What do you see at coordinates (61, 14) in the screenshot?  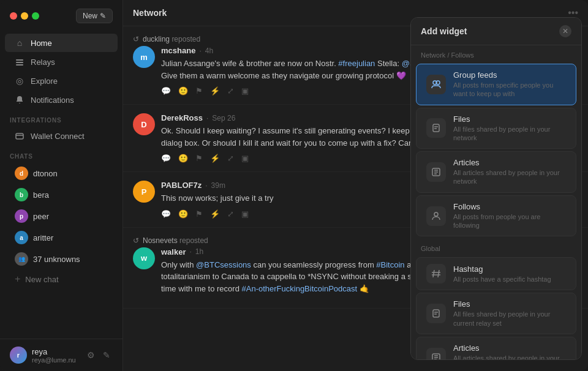 I see `sidebar-header: New ✎` at bounding box center [61, 14].